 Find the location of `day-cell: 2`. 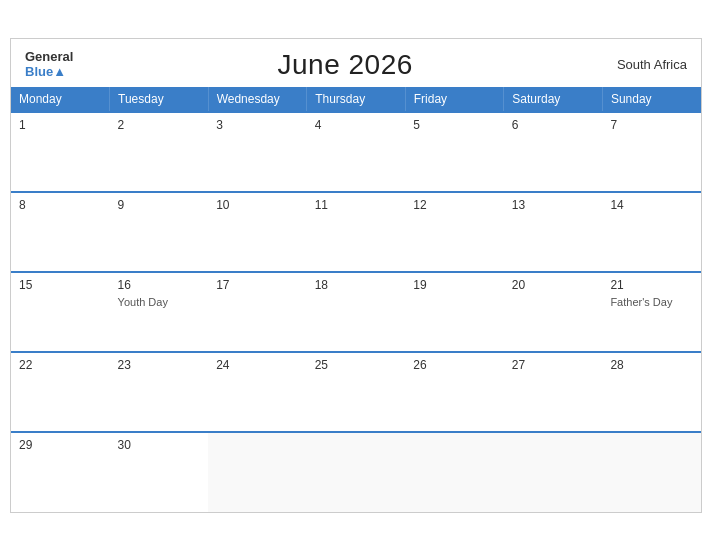

day-cell: 2 is located at coordinates (160, 152).